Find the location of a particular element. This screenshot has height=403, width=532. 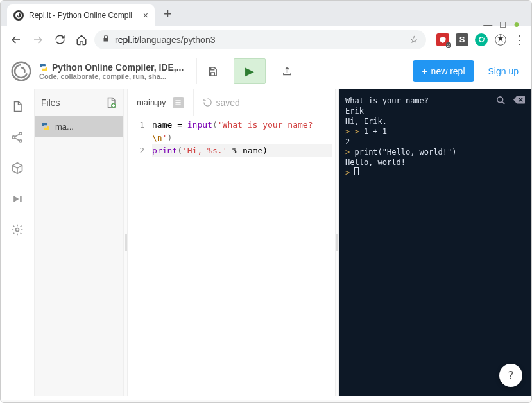

left-icon-rail is located at coordinates (17, 243).